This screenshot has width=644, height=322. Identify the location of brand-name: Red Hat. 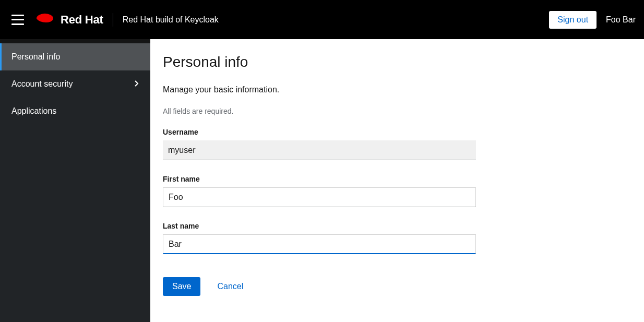
(82, 20).